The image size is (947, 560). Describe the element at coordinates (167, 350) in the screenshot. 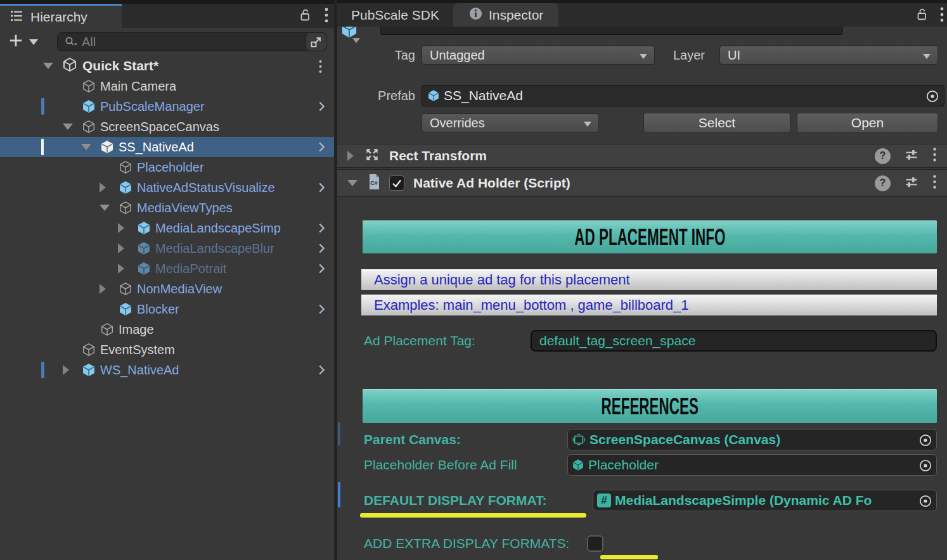

I see `hierarchy-item-eventsystem: EventSystem` at that location.